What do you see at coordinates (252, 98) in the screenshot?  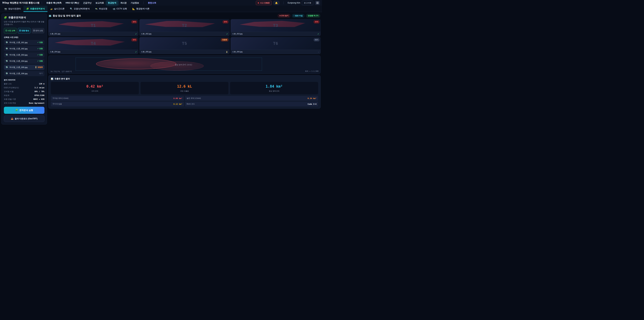 I see `detail-row-thin-slick: 얇은 유막 (<1mm) 0.34 km²` at bounding box center [252, 98].